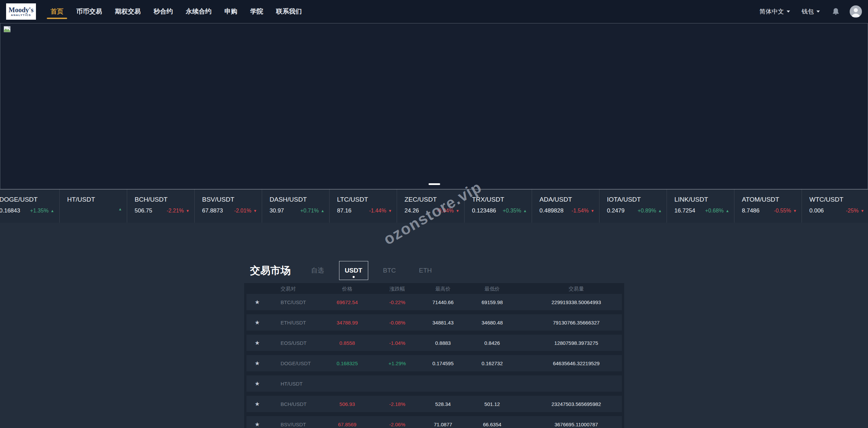 The height and width of the screenshot is (428, 868). What do you see at coordinates (363, 206) in the screenshot?
I see `ticker-item: LTC/USDT 87.16 -1.44%` at bounding box center [363, 206].